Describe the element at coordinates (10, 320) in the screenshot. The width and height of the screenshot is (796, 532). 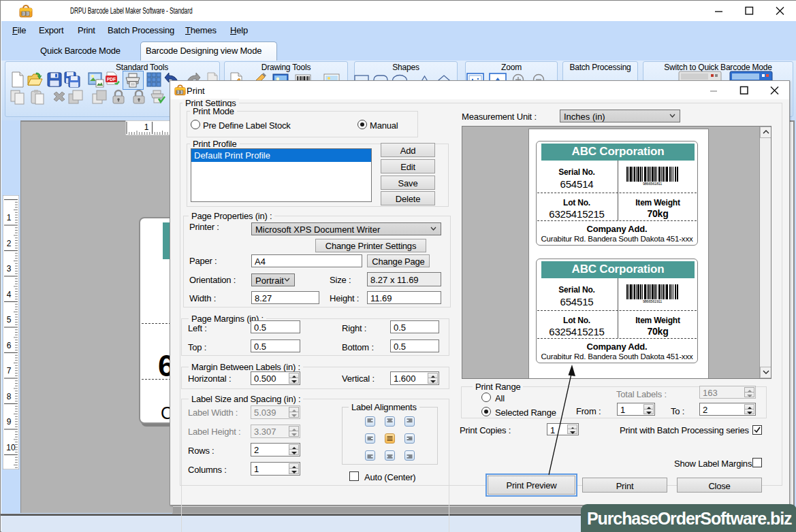
I see `svg-text: 5` at that location.